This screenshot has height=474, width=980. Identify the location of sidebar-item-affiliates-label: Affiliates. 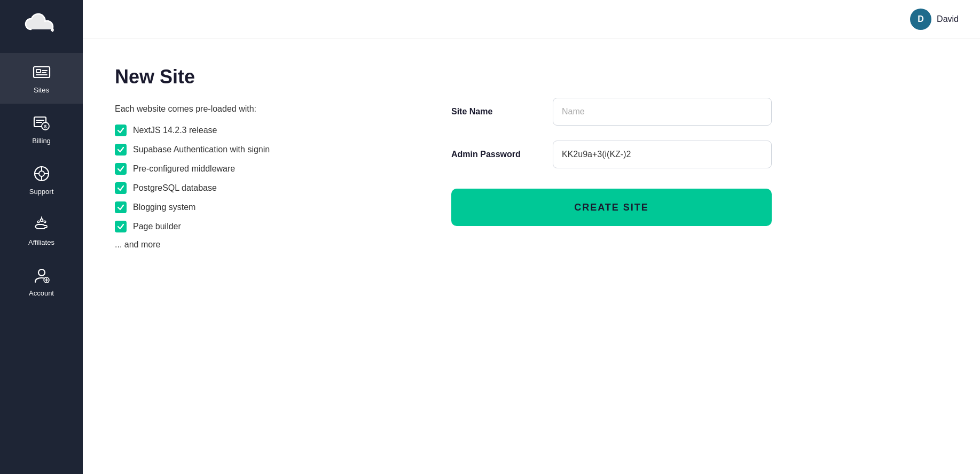
(42, 243).